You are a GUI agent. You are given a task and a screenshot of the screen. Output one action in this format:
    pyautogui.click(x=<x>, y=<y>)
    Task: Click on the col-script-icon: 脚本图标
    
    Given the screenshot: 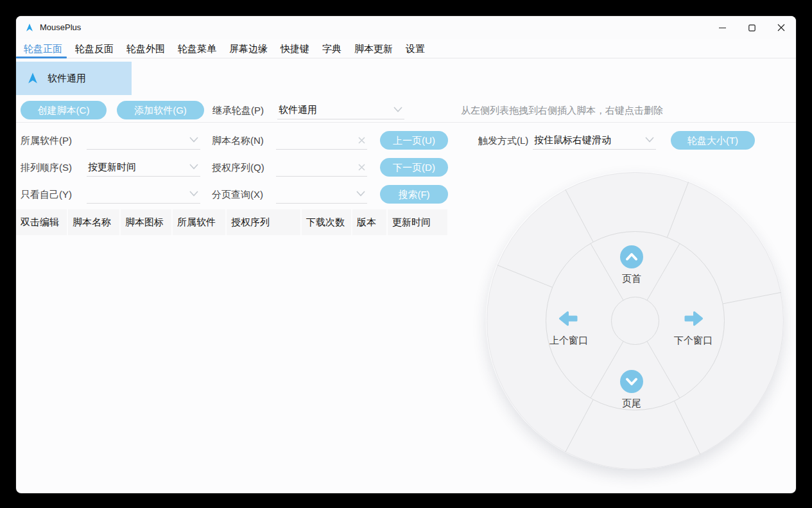 What is the action you would take?
    pyautogui.click(x=146, y=222)
    